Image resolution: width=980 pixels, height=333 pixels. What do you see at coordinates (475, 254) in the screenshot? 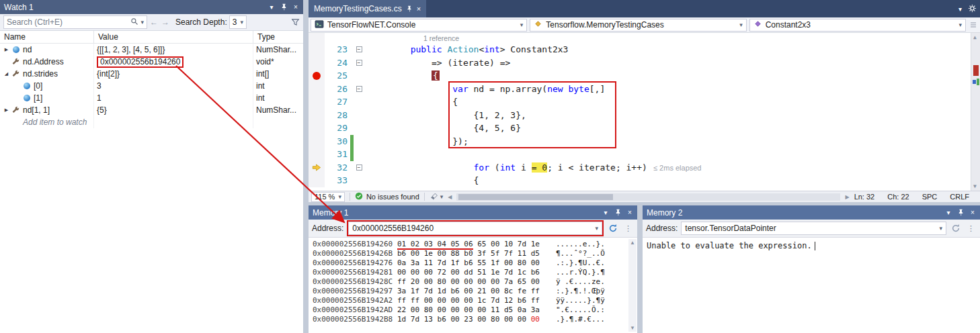
I see `memory-row: 0x000002556B19426Bb6 00 1e 00 88 b0 3f 5…` at bounding box center [475, 254].